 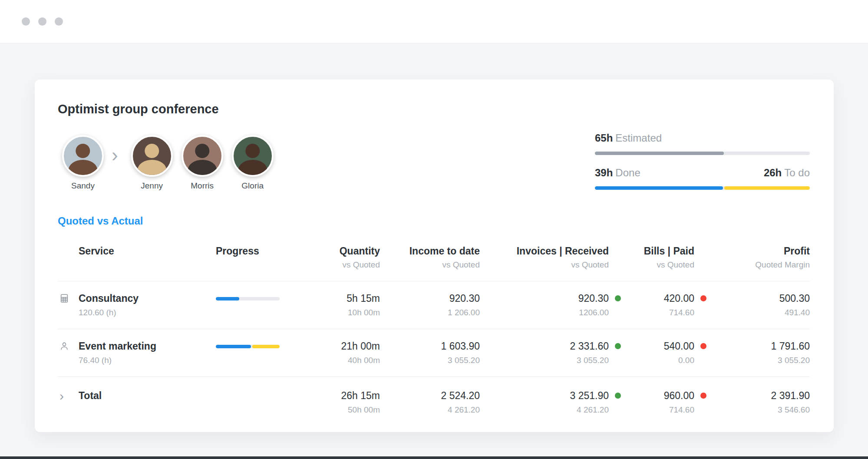 What do you see at coordinates (638, 138) in the screenshot?
I see `estimated-label: Estimated` at bounding box center [638, 138].